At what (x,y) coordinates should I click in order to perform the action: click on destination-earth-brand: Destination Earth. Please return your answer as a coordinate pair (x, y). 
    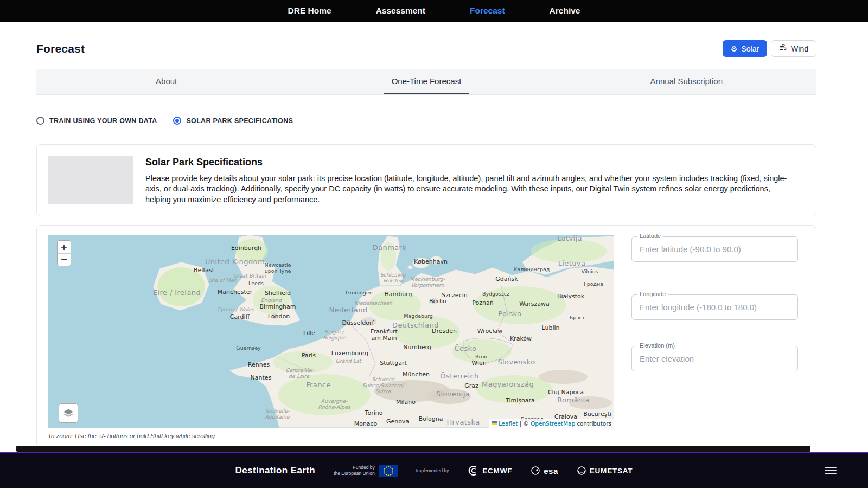
    Looking at the image, I should click on (276, 471).